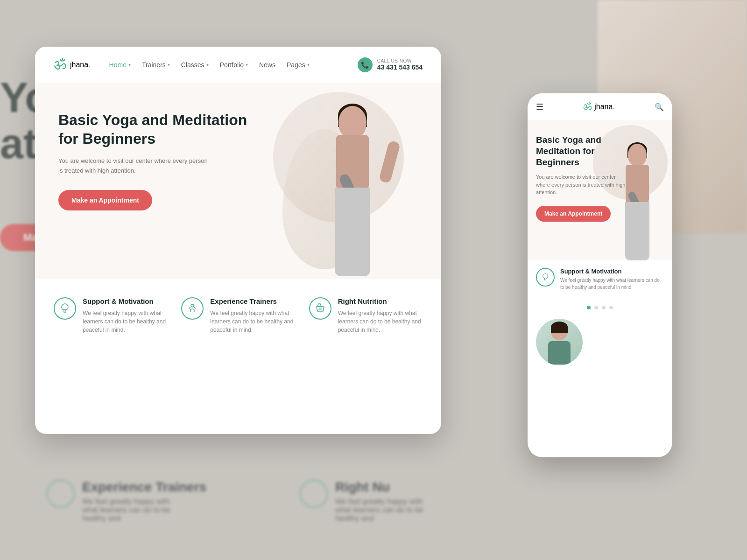  I want to click on thumb-person-body, so click(559, 344).